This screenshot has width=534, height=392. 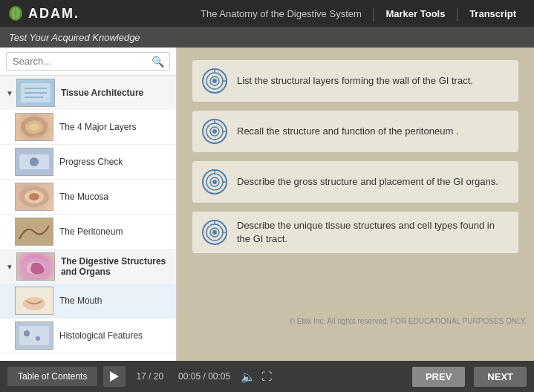 What do you see at coordinates (501, 377) in the screenshot?
I see `next-button: NEXT` at bounding box center [501, 377].